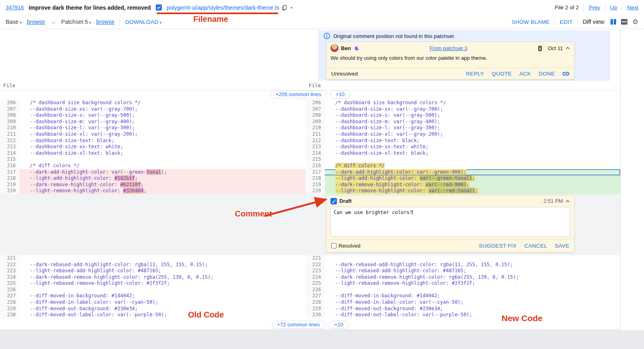 This screenshot has height=349, width=644. Describe the element at coordinates (291, 8) in the screenshot. I see `file-dropdown-icon: ▾` at that location.